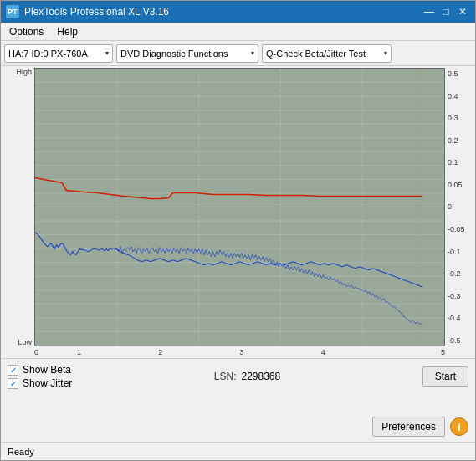  What do you see at coordinates (460, 185) in the screenshot?
I see `y-right-0.05: 0.05` at bounding box center [460, 185].